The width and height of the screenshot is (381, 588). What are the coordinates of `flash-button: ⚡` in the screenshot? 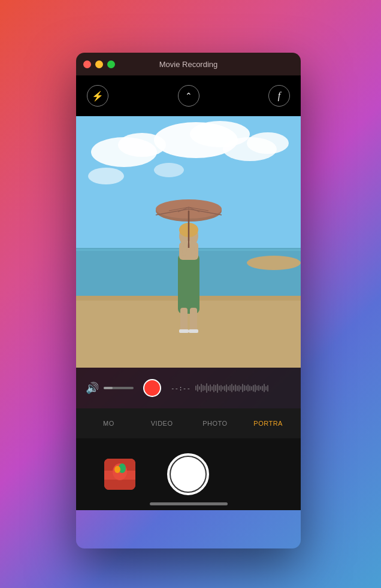 It's located at (98, 96).